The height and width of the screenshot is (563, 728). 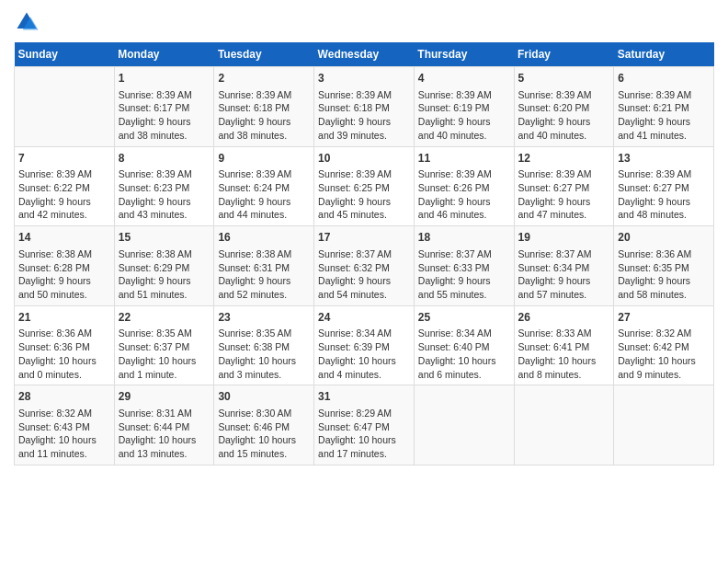 What do you see at coordinates (264, 353) in the screenshot?
I see `cell-info: Sunrise: 8:35 AM Sunset: 6:38 PM Dayligh…` at bounding box center [264, 353].